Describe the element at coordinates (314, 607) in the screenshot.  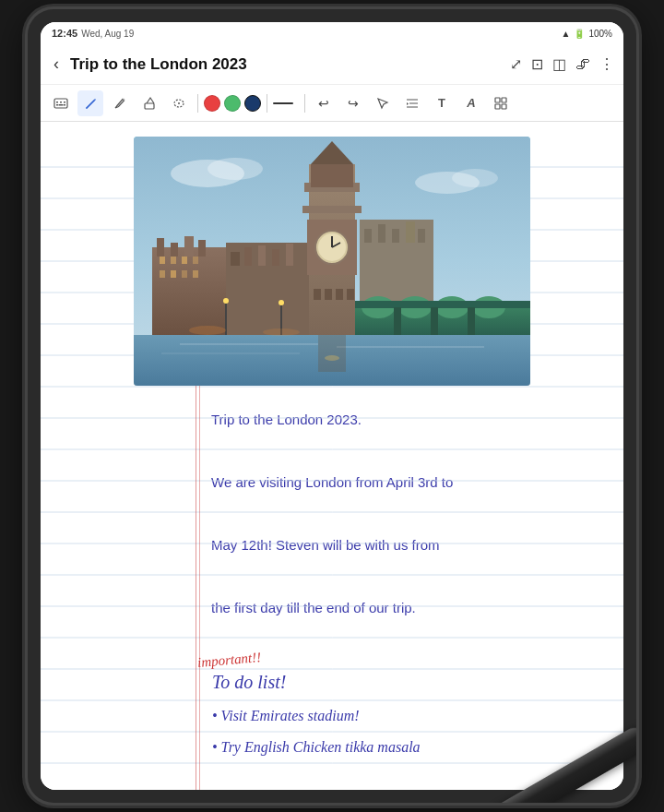
I see `note-trip-text: the first day till the end of our trip.` at that location.